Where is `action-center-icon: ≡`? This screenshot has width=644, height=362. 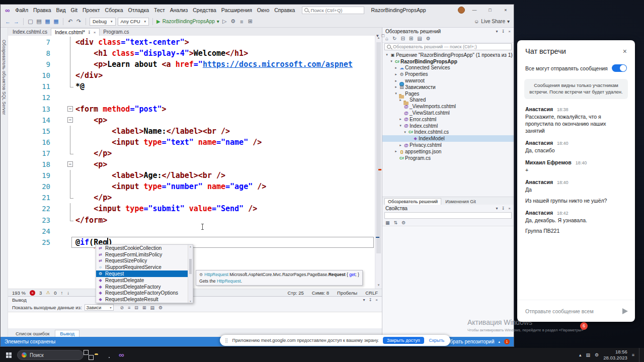 action-center-icon: ≡ is located at coordinates (633, 355).